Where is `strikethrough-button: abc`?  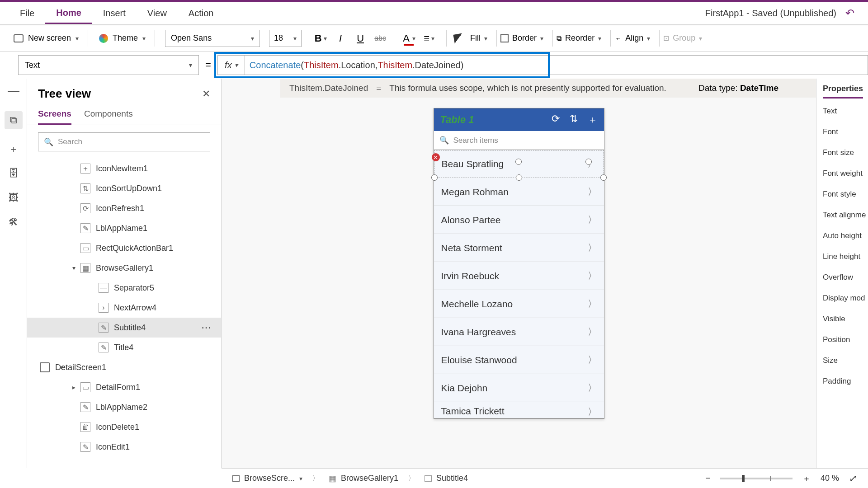
strikethrough-button: abc is located at coordinates (380, 38).